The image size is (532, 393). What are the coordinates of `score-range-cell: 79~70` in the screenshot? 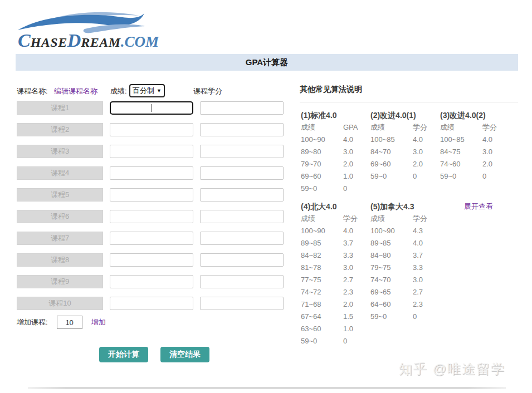 It's located at (322, 164).